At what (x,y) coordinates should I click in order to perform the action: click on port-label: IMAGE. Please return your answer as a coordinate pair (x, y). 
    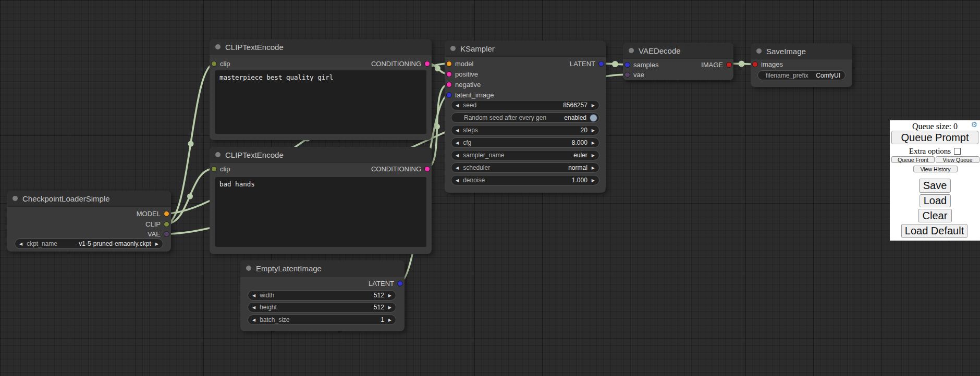
    Looking at the image, I should click on (712, 65).